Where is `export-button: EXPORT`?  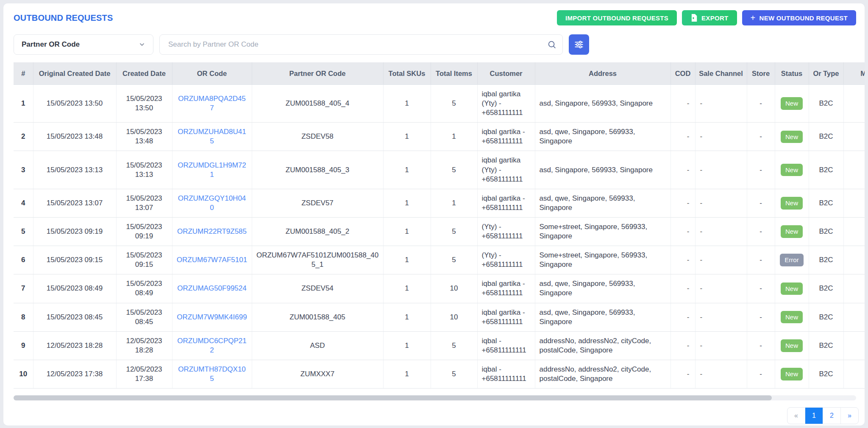 export-button: EXPORT is located at coordinates (709, 18).